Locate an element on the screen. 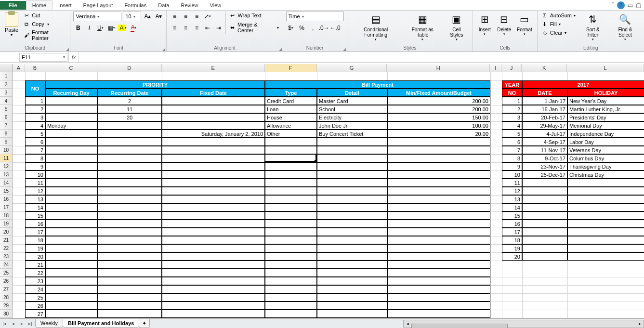 The width and height of the screenshot is (644, 328). font-size-combo: 10▾ is located at coordinates (132, 16).